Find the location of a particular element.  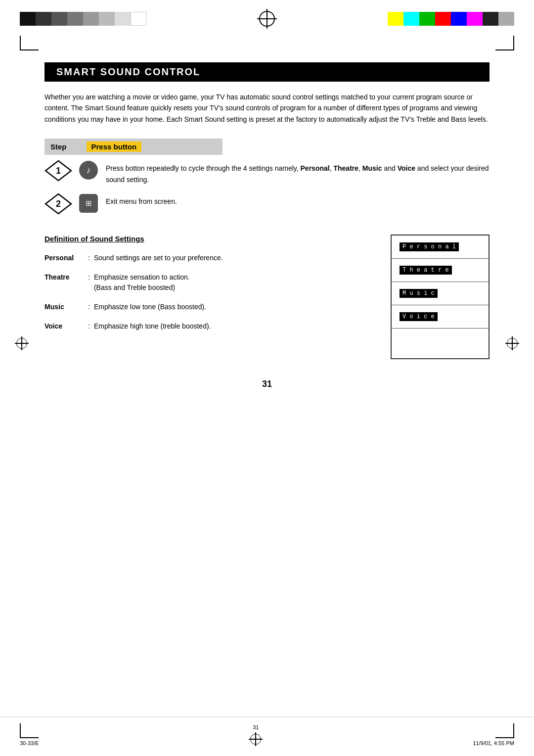

step-2-button-icon: ⊞ is located at coordinates (89, 203).